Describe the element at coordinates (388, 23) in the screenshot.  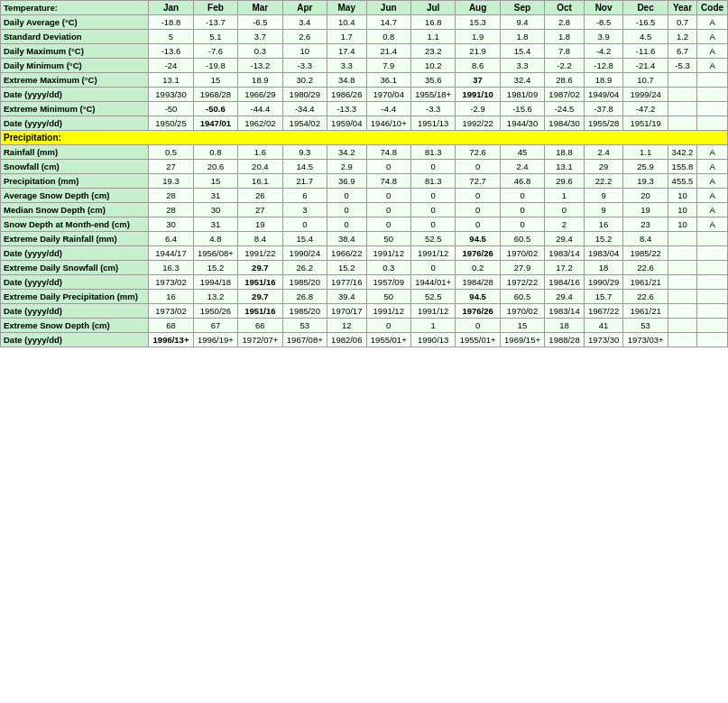
I see `table-cell: 14.7` at that location.